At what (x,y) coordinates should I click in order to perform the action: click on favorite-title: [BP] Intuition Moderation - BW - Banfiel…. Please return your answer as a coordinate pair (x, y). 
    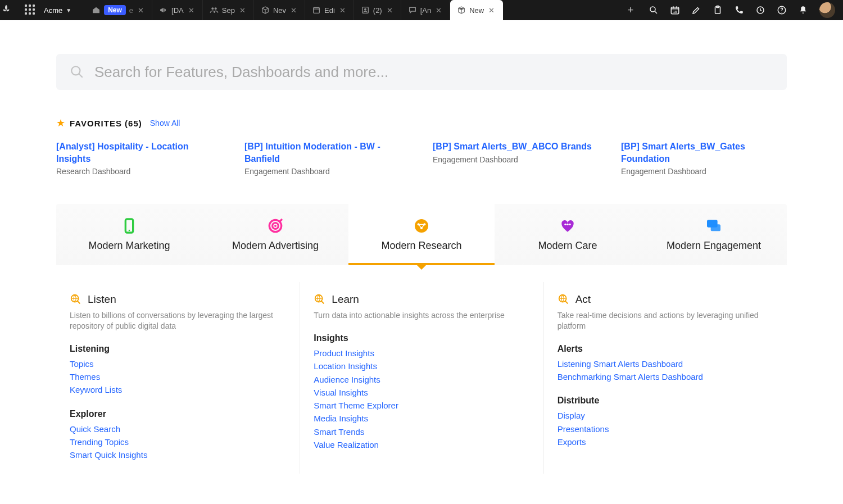
    Looking at the image, I should click on (327, 153).